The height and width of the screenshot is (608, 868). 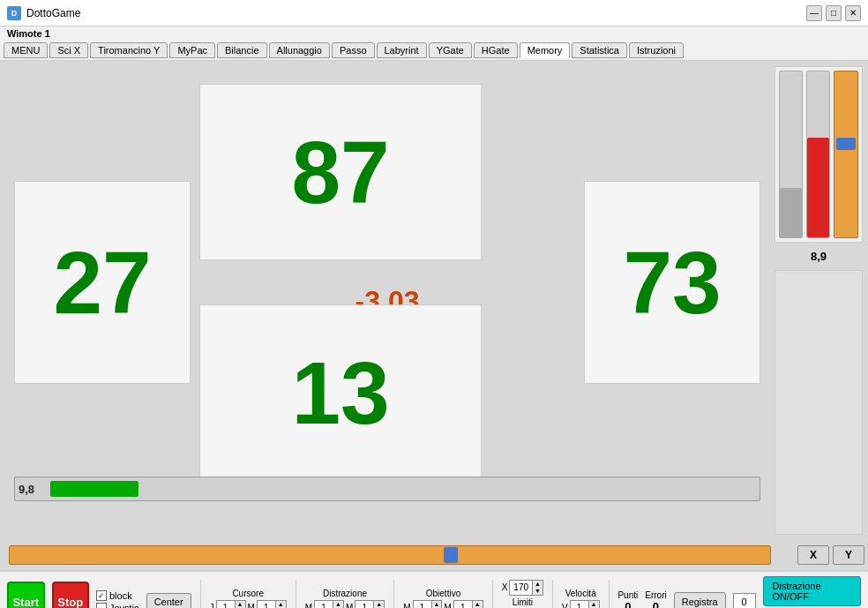 I want to click on cursore-j-up: ▲, so click(x=240, y=604).